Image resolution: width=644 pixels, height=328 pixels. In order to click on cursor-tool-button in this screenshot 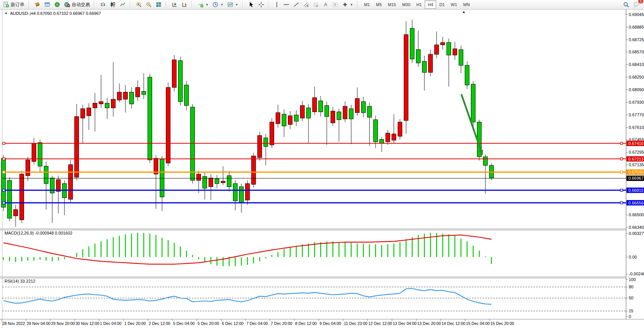, I will do `click(251, 5)`.